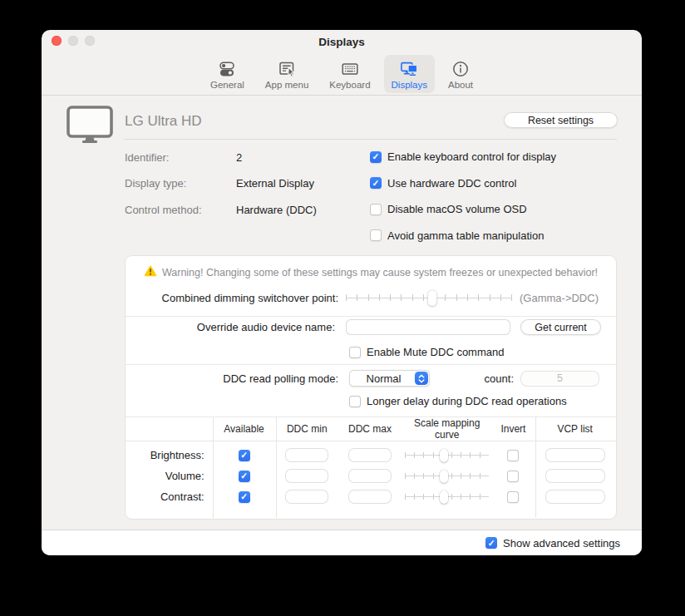  Describe the element at coordinates (562, 544) in the screenshot. I see `show-advanced-label: Show advanced settings` at that location.